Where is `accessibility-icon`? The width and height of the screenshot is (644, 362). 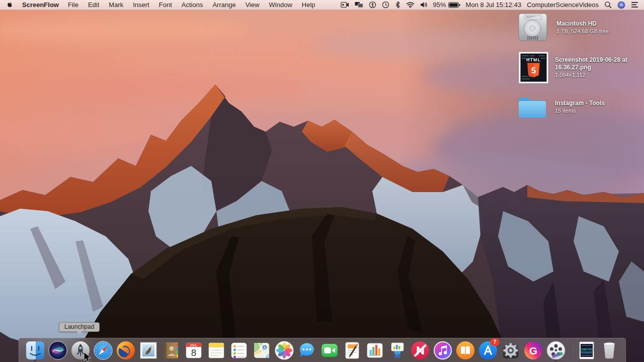
accessibility-icon is located at coordinates (372, 5).